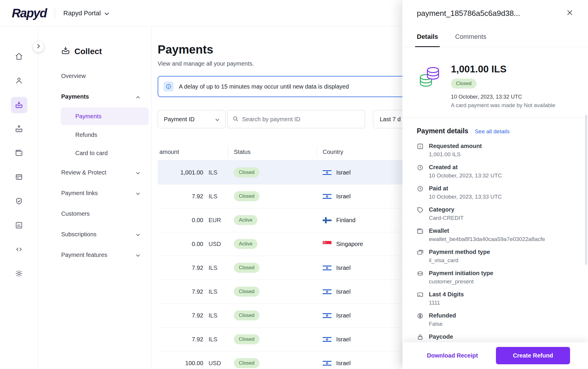 Image resolution: width=588 pixels, height=369 pixels. I want to click on detail-value: 10 October, 2023, 13:33 UTC, so click(465, 197).